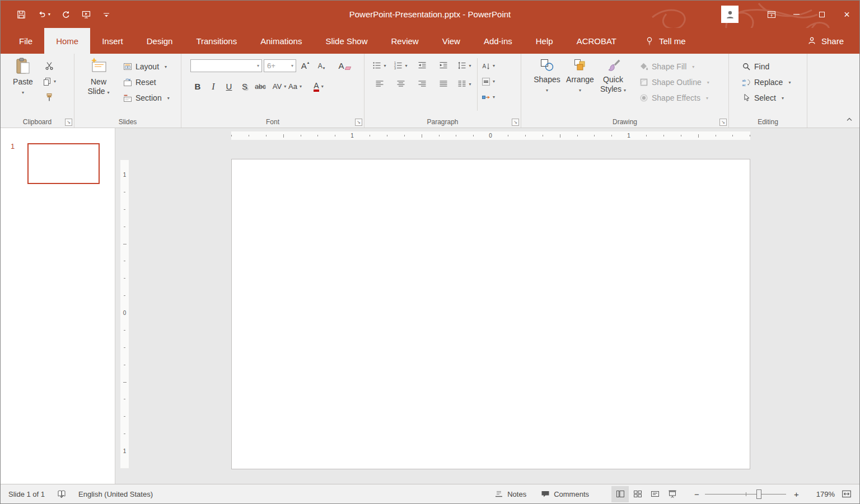 This screenshot has height=504, width=860. What do you see at coordinates (422, 65) in the screenshot?
I see `decrease-indent-button` at bounding box center [422, 65].